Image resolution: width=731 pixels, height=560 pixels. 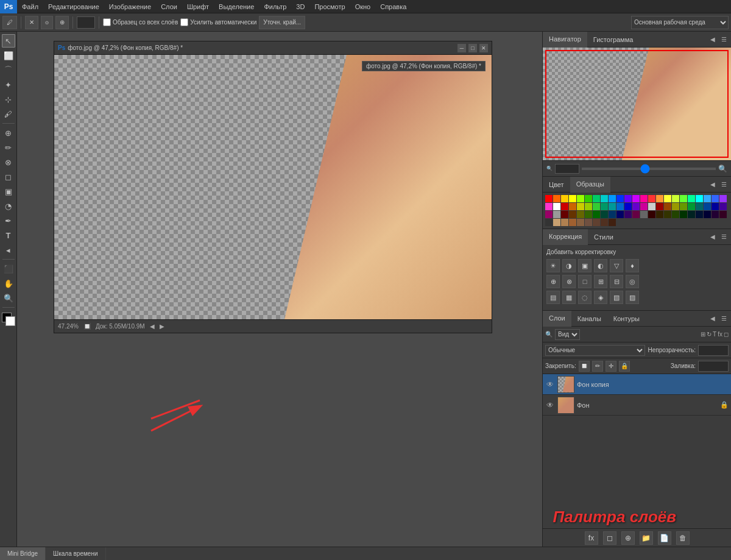 I want to click on filter-refresh-btn: ↻, so click(x=709, y=334).